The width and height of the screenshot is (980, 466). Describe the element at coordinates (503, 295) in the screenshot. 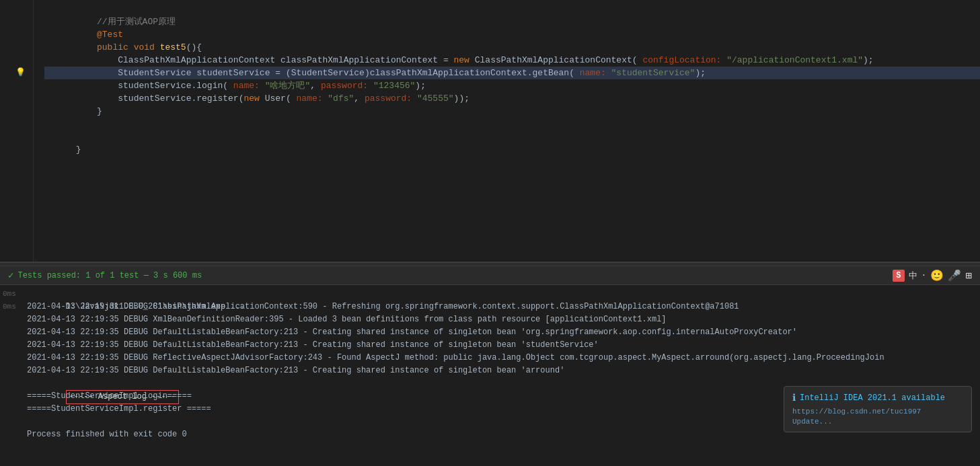

I see `terminal-line: D:\Java\jdk1.8.0_281\bin\java.exe ...` at that location.